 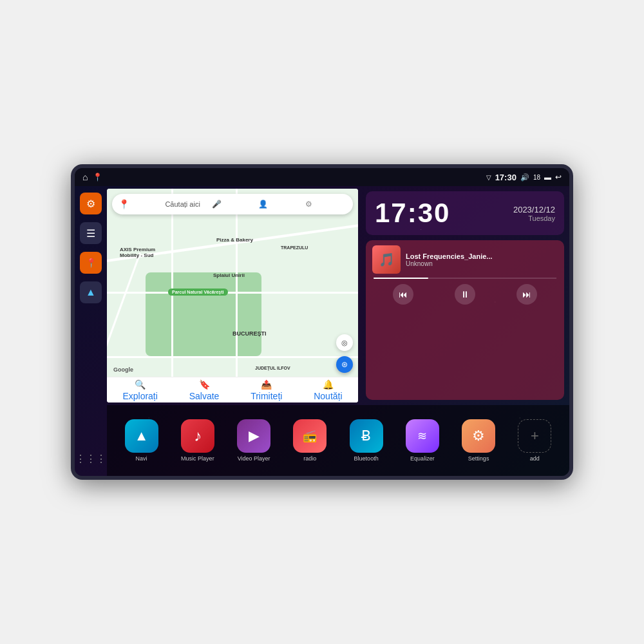 I want to click on add-icon: +, so click(x=535, y=436).